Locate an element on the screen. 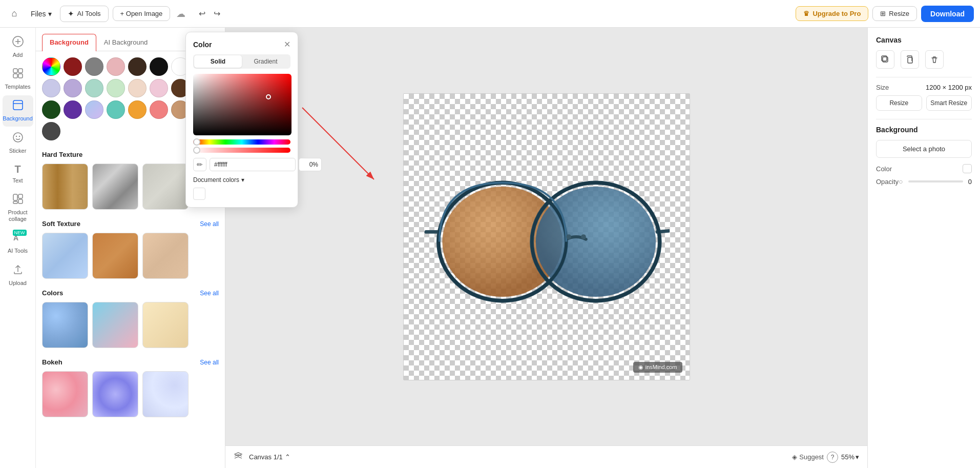  zoom-control: ◈ Suggest ? 55% ▾ is located at coordinates (826, 457).